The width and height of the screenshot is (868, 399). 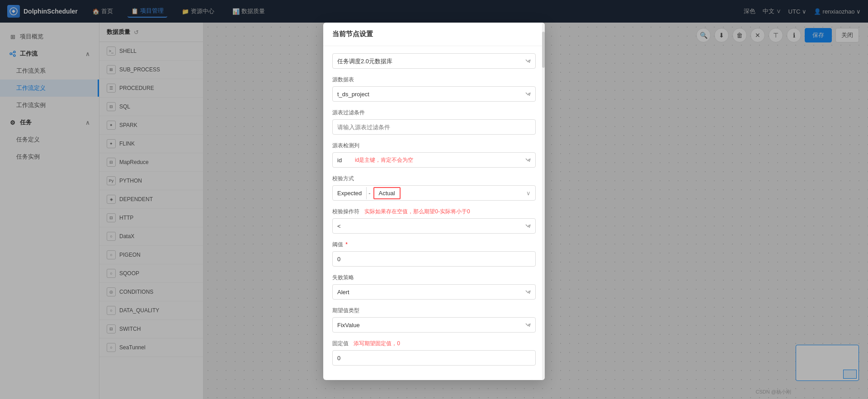 I want to click on filter-group: 源表过滤条件, so click(x=434, y=122).